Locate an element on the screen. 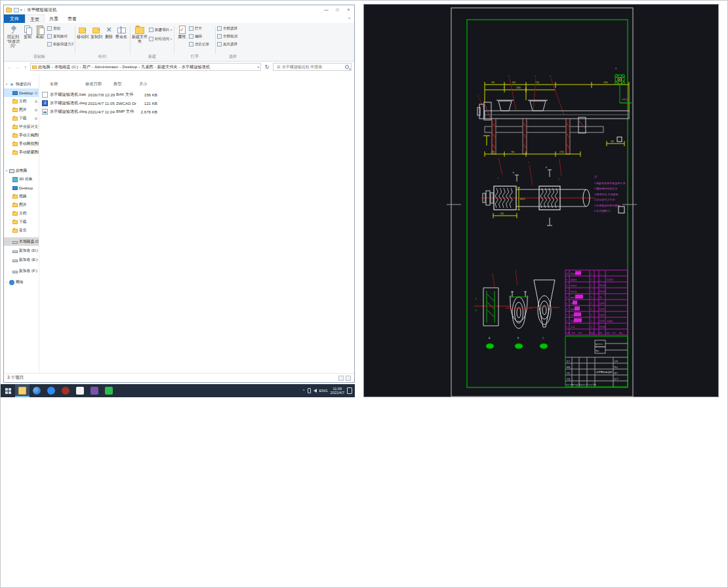 This screenshot has width=728, height=588. taskbar-app-browser is located at coordinates (37, 391).